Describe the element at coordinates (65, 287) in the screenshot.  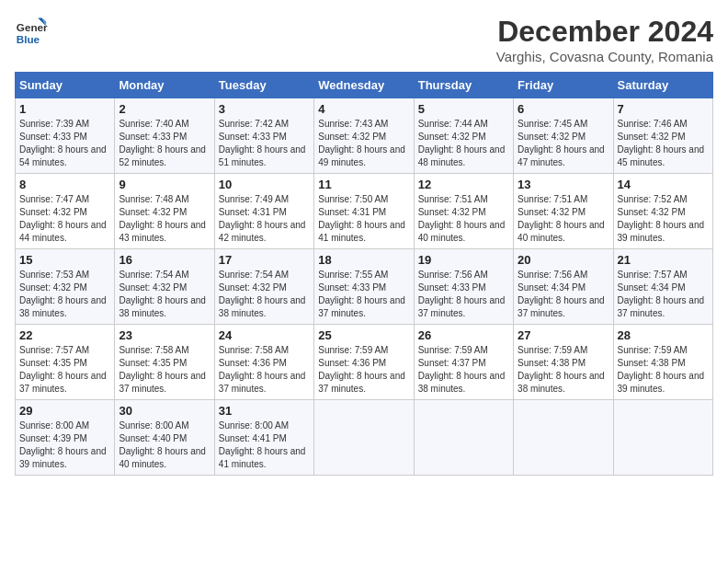
I see `calendar-cell: 15Sunrise: 7:53 AMSunset: 4:32 PMDayligh…` at that location.